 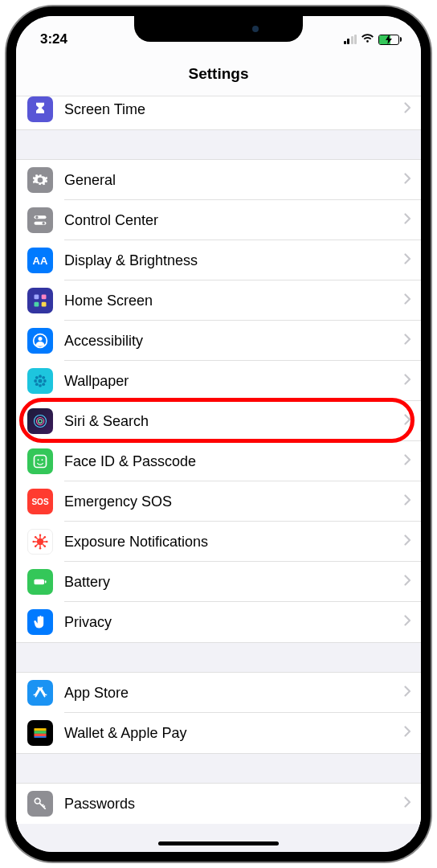 What do you see at coordinates (235, 622) in the screenshot?
I see `row-label: Privacy` at bounding box center [235, 622].